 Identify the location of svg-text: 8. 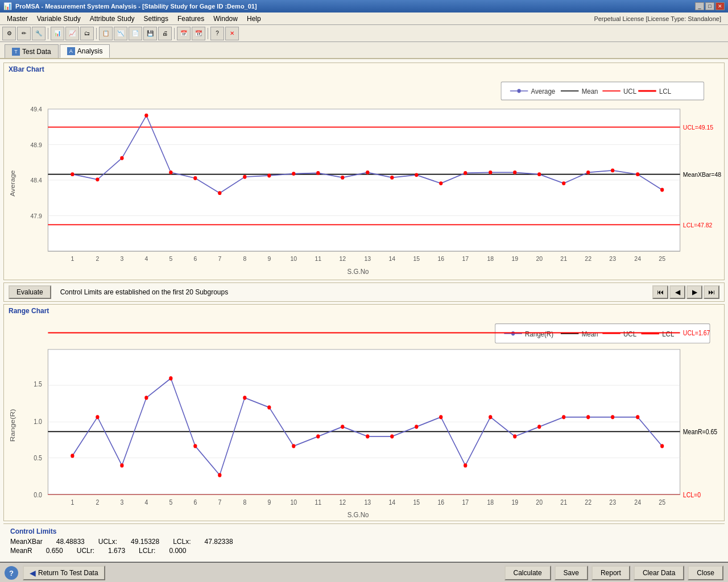
(245, 259).